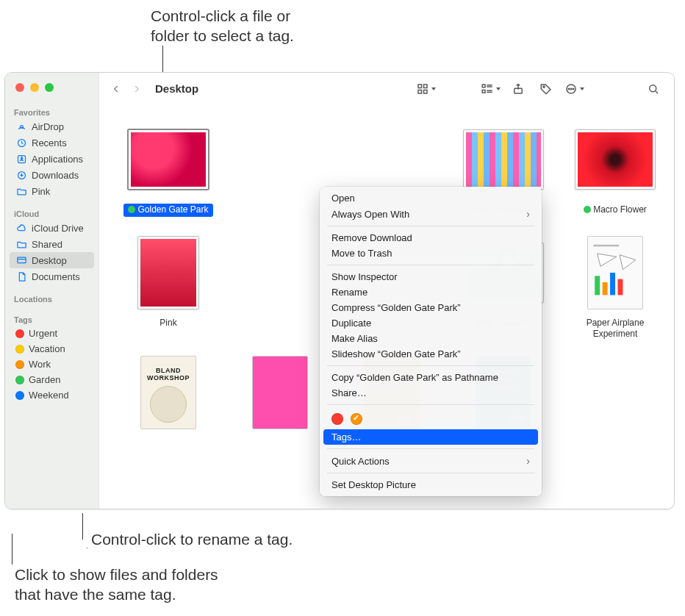  I want to click on close-window-button, so click(20, 87).